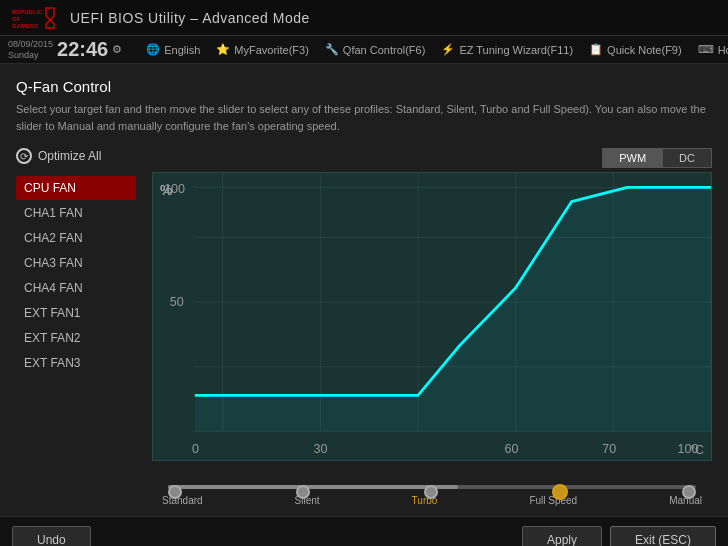 The width and height of the screenshot is (728, 546). Describe the element at coordinates (70, 156) in the screenshot. I see `optimize-all-label: Optimize All` at that location.